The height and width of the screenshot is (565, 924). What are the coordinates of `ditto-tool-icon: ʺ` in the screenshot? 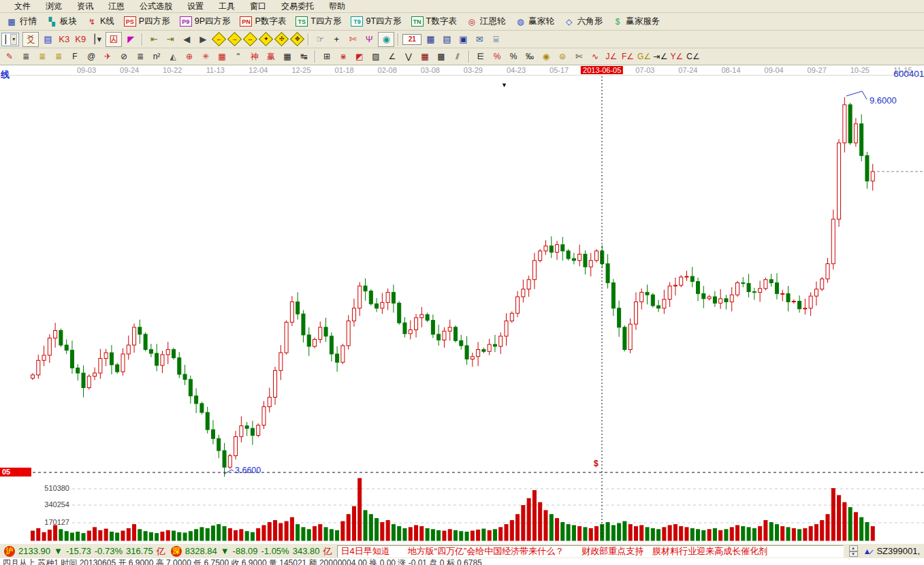 It's located at (238, 56).